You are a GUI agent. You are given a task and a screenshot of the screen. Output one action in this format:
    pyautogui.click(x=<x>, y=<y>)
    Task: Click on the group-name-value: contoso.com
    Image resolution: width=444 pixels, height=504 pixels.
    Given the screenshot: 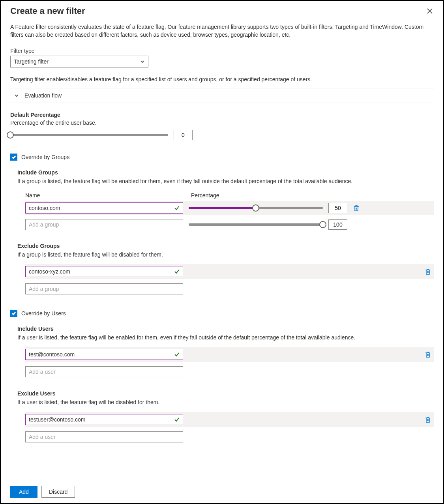 What is the action you would take?
    pyautogui.click(x=44, y=208)
    